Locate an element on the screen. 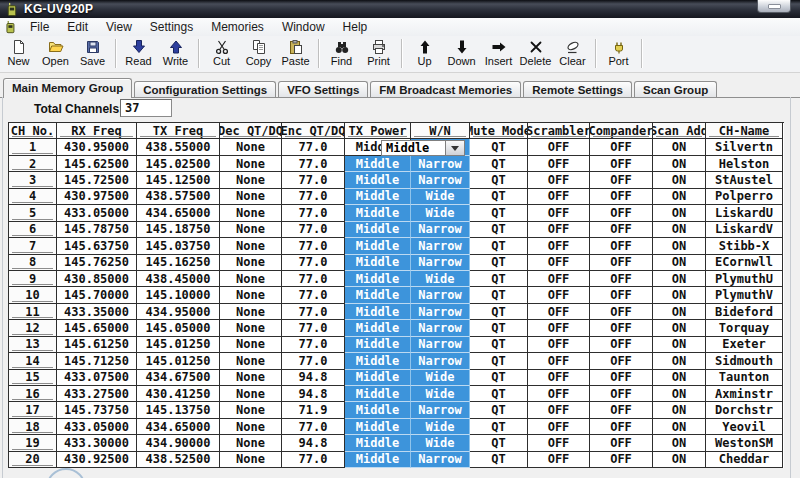 This screenshot has height=478, width=800. grid-cell: 71.9 is located at coordinates (314, 410).